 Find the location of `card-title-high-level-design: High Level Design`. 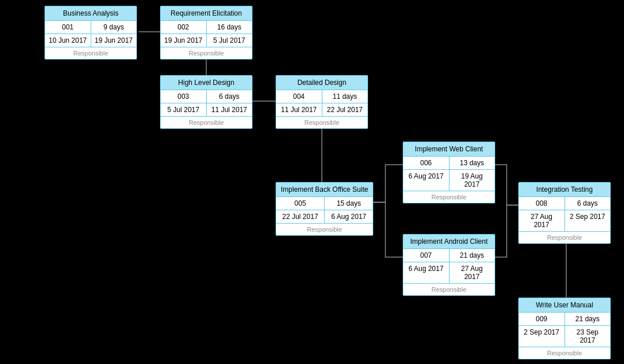

card-title-high-level-design: High Level Design is located at coordinates (206, 83).